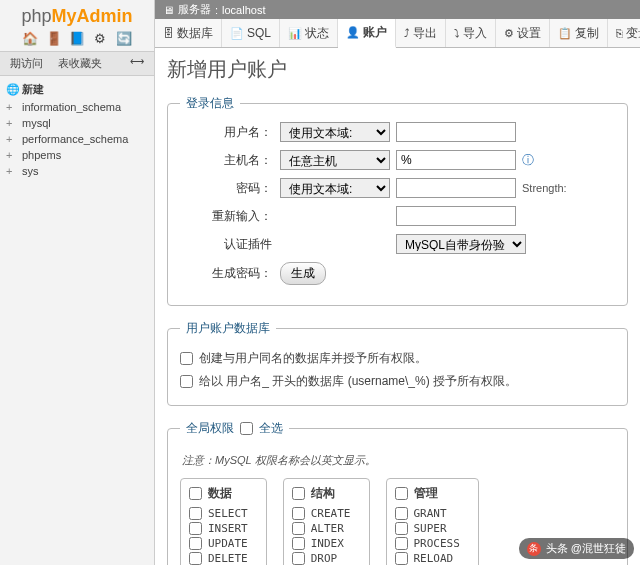 The image size is (640, 565). Describe the element at coordinates (234, 428) in the screenshot. I see `global-legend: 全局权限 全选` at that location.